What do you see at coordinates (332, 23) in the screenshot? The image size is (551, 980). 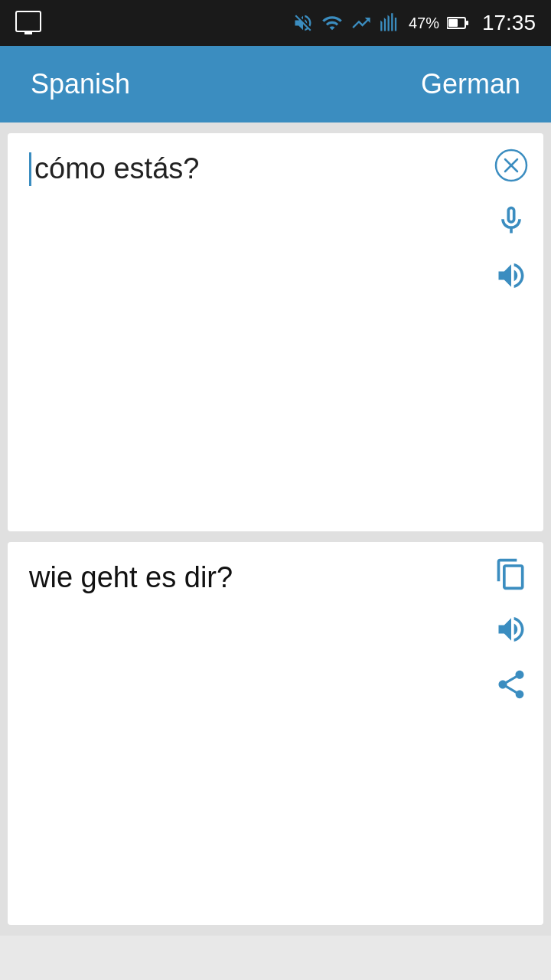 I see `wifi-icon` at bounding box center [332, 23].